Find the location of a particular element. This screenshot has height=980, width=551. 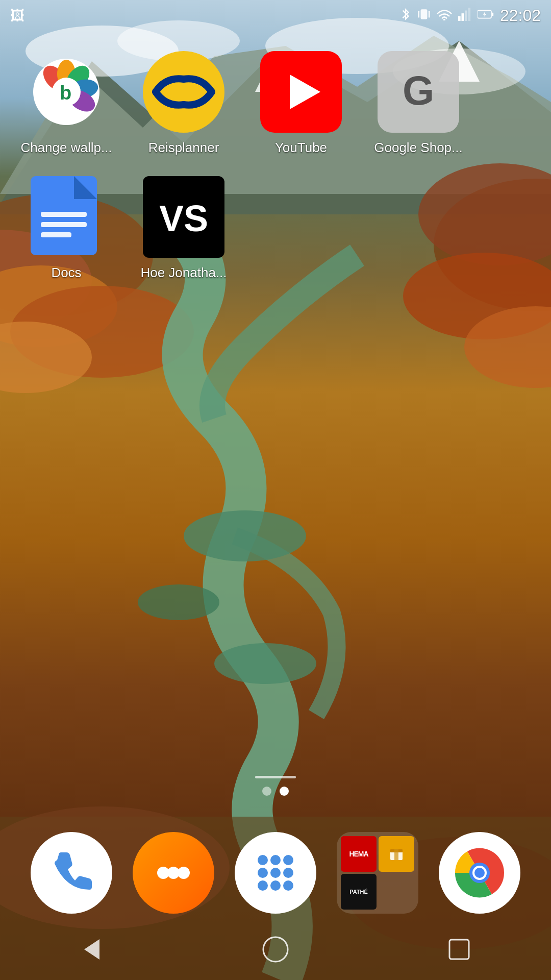

time-display: 22:02 is located at coordinates (520, 15).